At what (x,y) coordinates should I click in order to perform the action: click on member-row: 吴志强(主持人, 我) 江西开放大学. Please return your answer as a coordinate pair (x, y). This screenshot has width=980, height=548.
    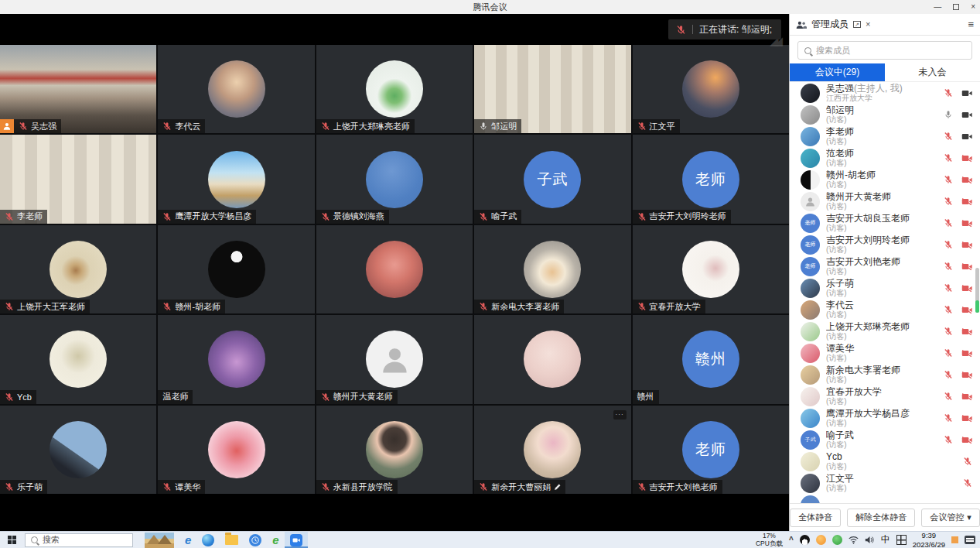
    Looking at the image, I should click on (885, 93).